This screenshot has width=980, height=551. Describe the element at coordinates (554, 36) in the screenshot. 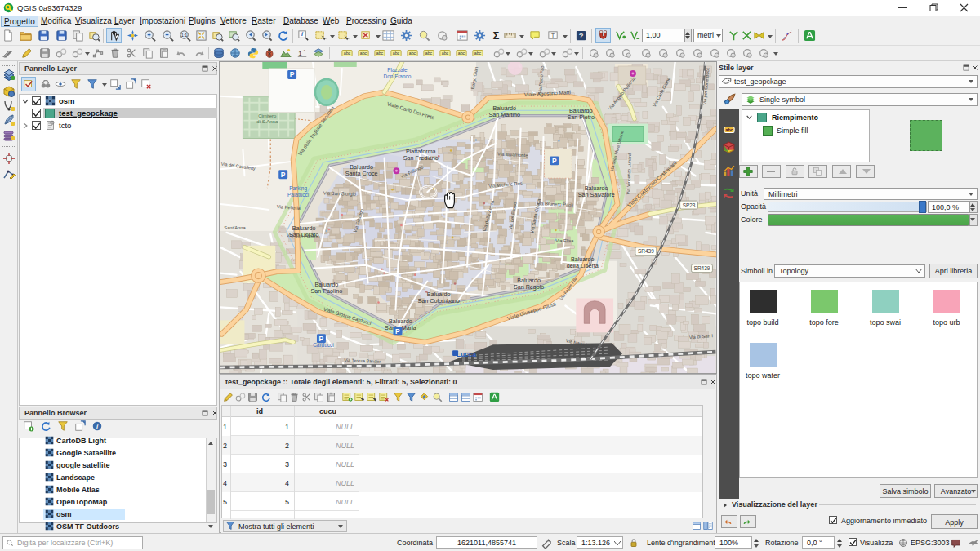

I see `svg-text: T` at that location.